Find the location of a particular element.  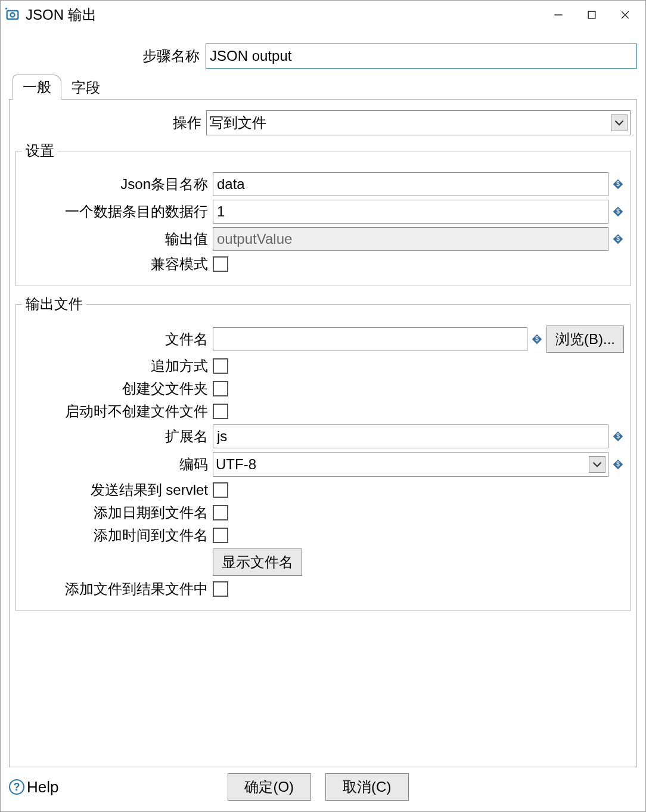

cancel-button: 取消(C) is located at coordinates (367, 787).